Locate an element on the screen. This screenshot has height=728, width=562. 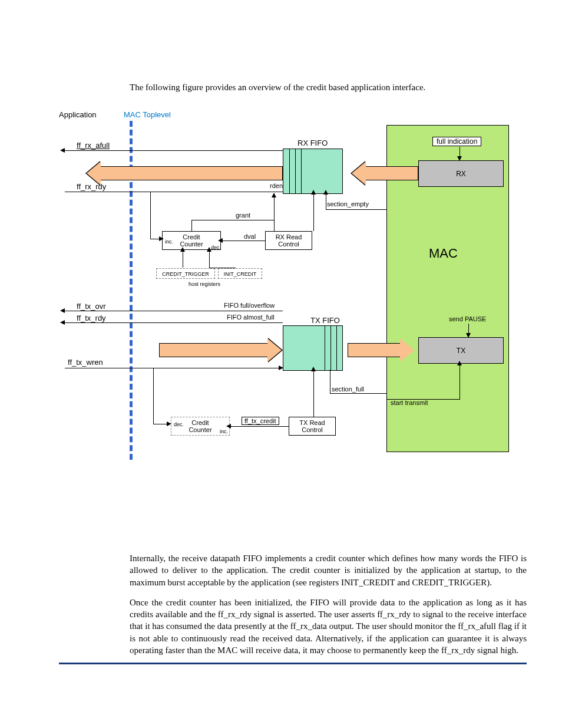
section-empty-label: section_empty is located at coordinates (348, 204).